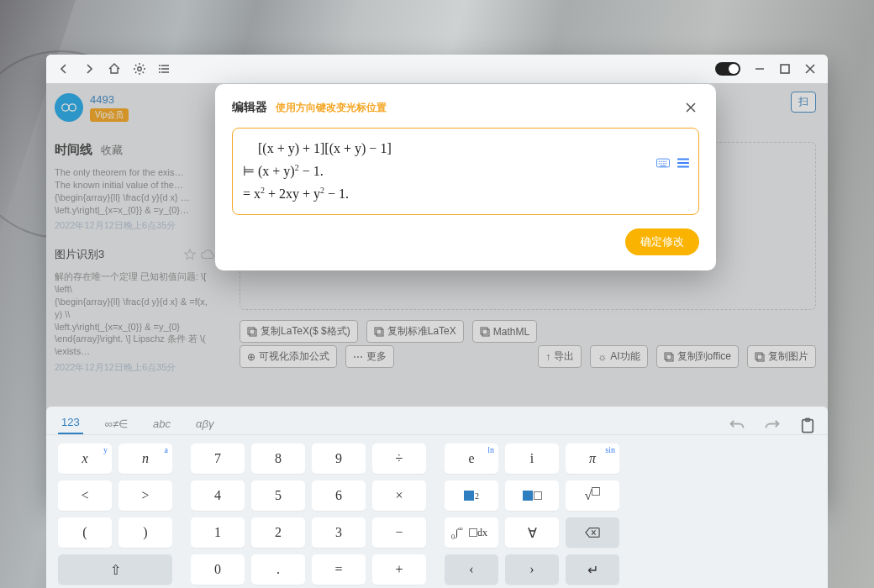 Image resolution: width=874 pixels, height=588 pixels. Describe the element at coordinates (115, 570) in the screenshot. I see `key-shift: ⇧` at that location.